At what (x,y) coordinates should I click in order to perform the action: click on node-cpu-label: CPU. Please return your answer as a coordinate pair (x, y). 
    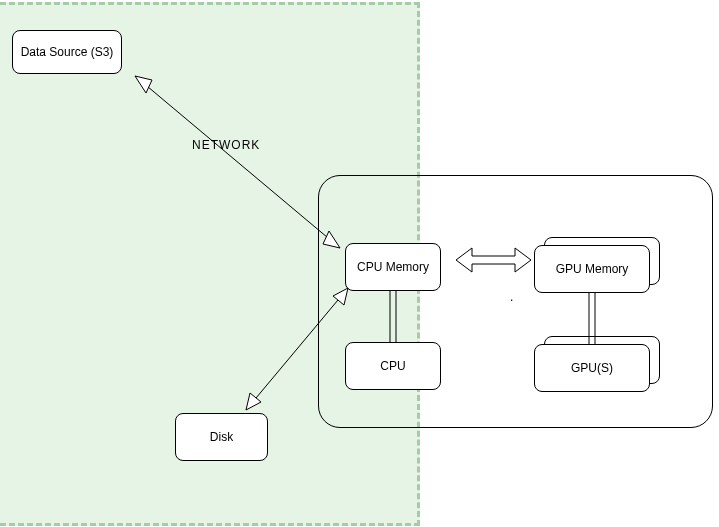
    Looking at the image, I should click on (392, 366).